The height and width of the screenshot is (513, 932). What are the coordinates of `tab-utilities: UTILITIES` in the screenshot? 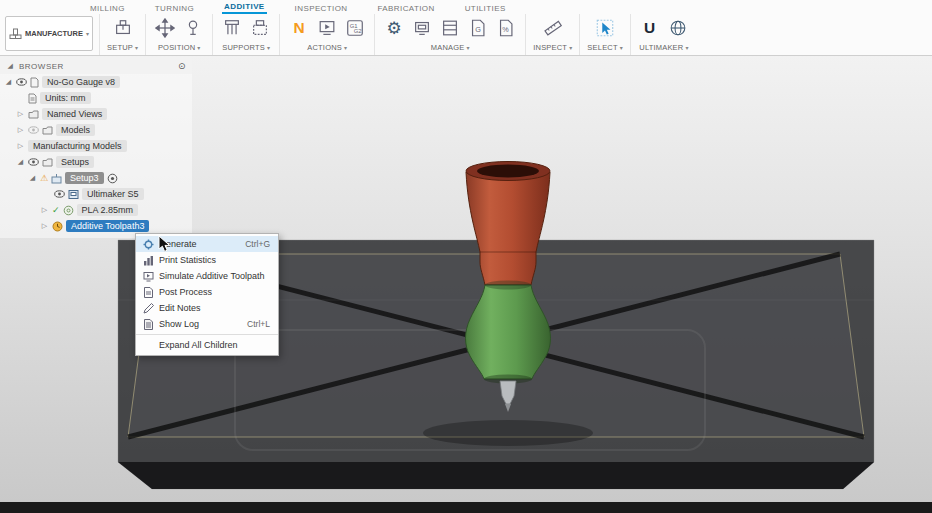 It's located at (486, 8).